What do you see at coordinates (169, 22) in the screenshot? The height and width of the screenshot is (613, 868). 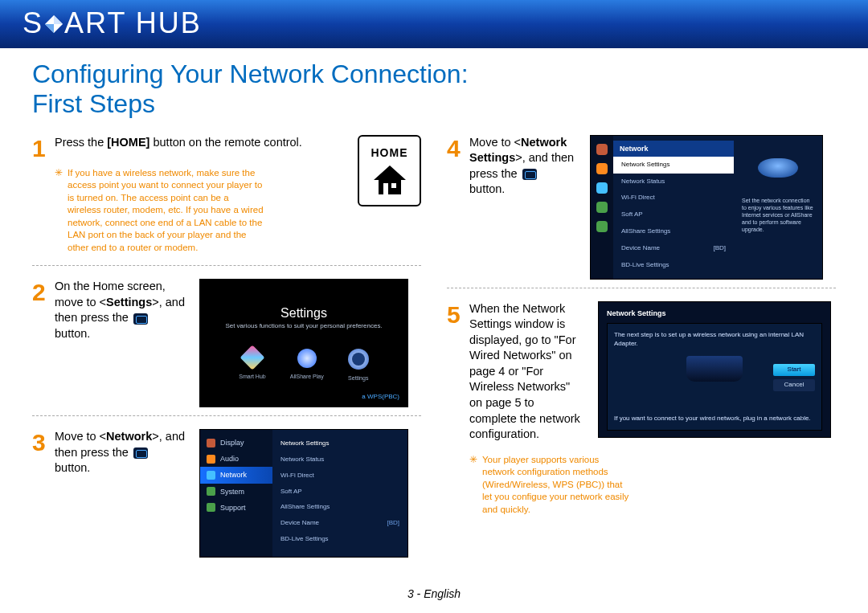 I see `brand-hub: HUB` at bounding box center [169, 22].